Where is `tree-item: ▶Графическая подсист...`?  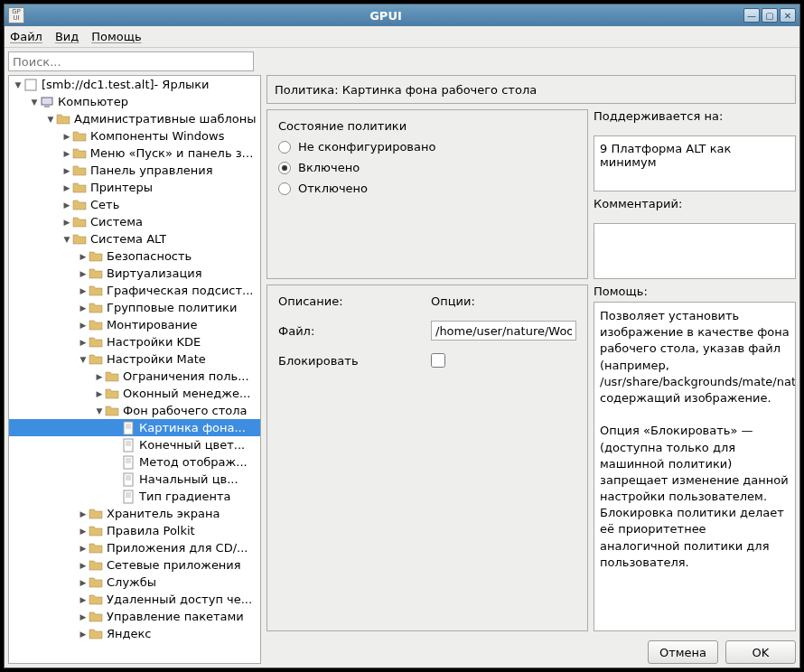 tree-item: ▶Графическая подсист... is located at coordinates (135, 291).